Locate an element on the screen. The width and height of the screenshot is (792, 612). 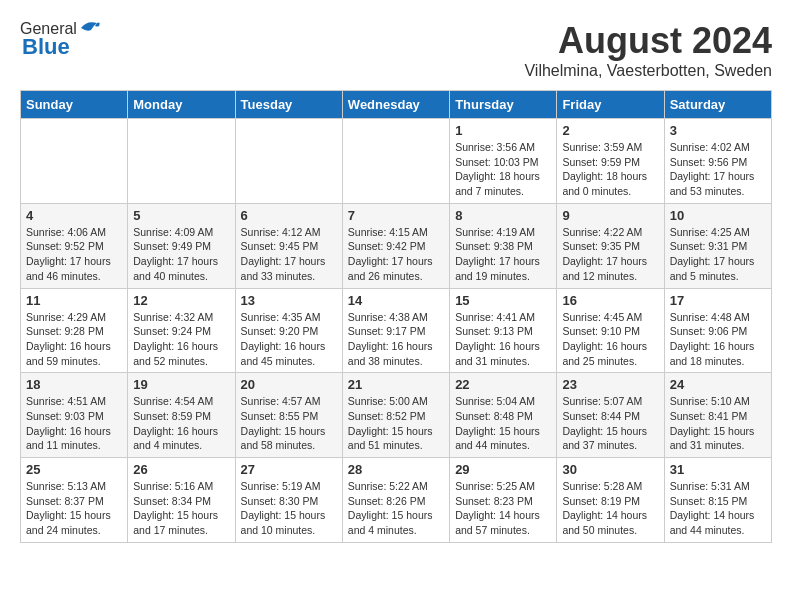
day-info: Sunrise: 5:22 AM Sunset: 8:26 PM Dayligh… is located at coordinates (396, 508).